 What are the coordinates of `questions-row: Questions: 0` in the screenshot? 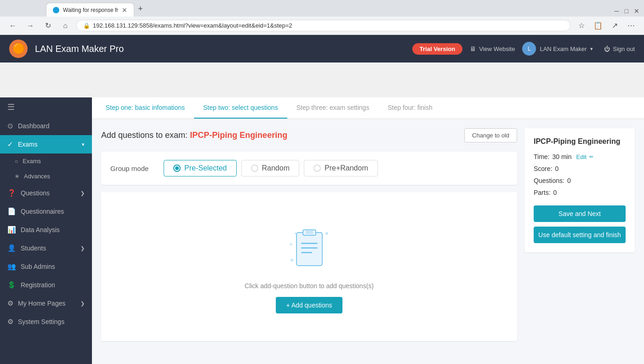 It's located at (580, 181).